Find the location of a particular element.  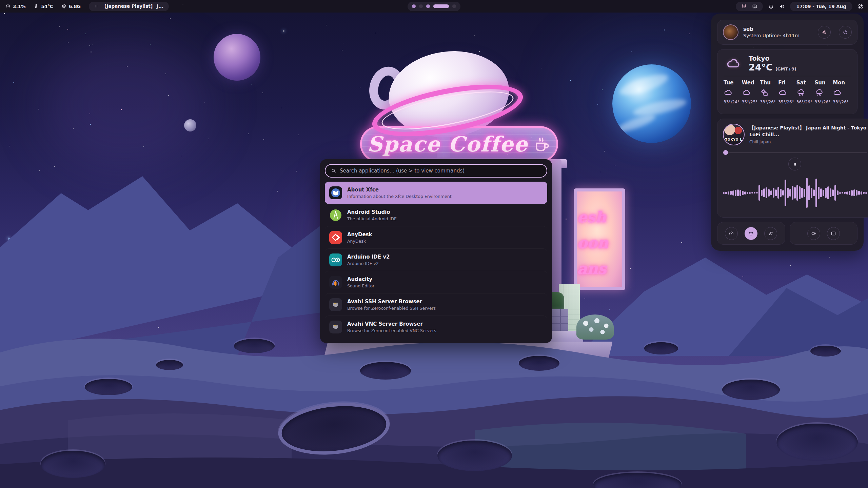

progress-thumb is located at coordinates (726, 152).